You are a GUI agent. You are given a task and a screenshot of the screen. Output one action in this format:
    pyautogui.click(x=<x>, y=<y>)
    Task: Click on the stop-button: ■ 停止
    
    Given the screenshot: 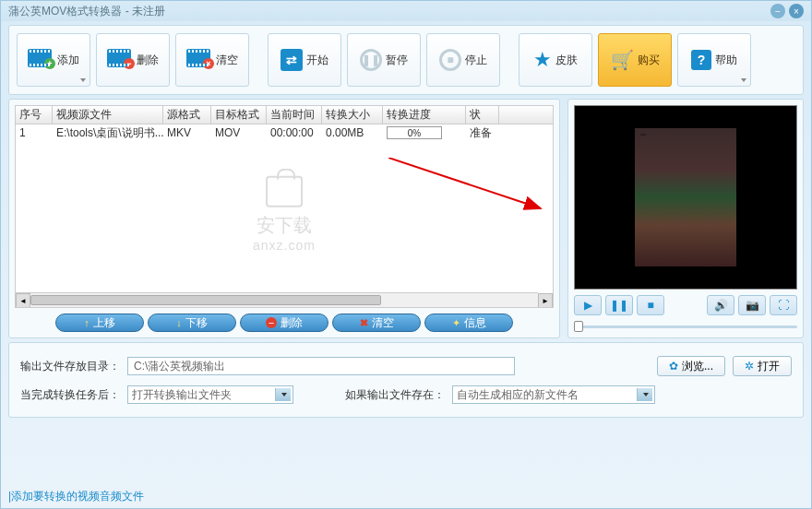 What is the action you would take?
    pyautogui.click(x=463, y=60)
    